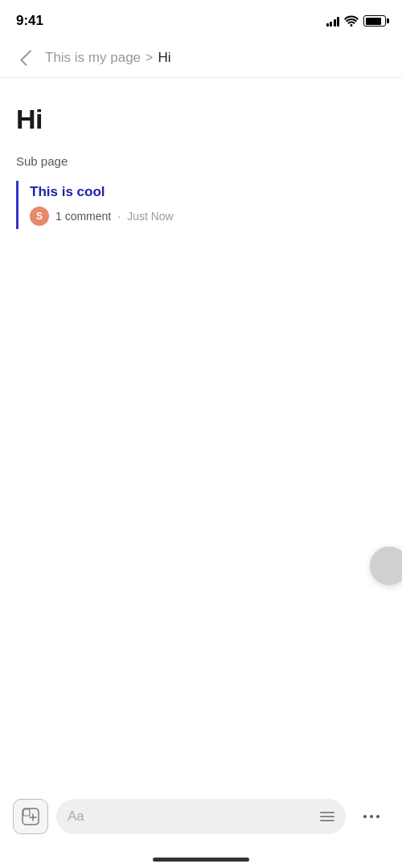 Image resolution: width=402 pixels, height=868 pixels. I want to click on more-dots-icon, so click(371, 817).